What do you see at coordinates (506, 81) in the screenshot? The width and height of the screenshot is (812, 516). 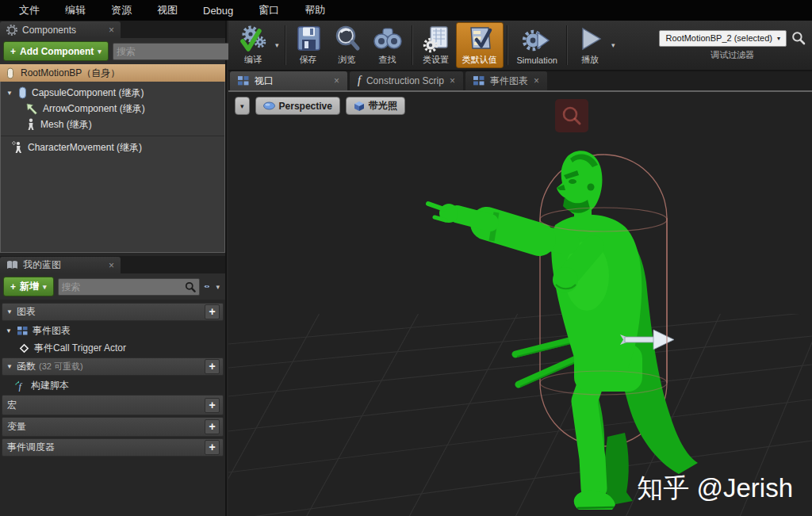 I see `tab-event-graph: 事件图表 ×` at bounding box center [506, 81].